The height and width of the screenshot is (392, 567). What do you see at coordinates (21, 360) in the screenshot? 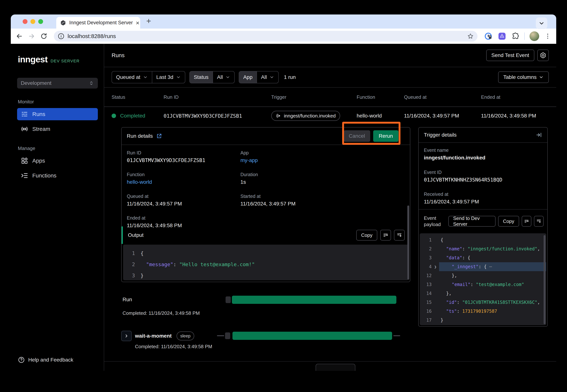
I see `help-icon` at bounding box center [21, 360].